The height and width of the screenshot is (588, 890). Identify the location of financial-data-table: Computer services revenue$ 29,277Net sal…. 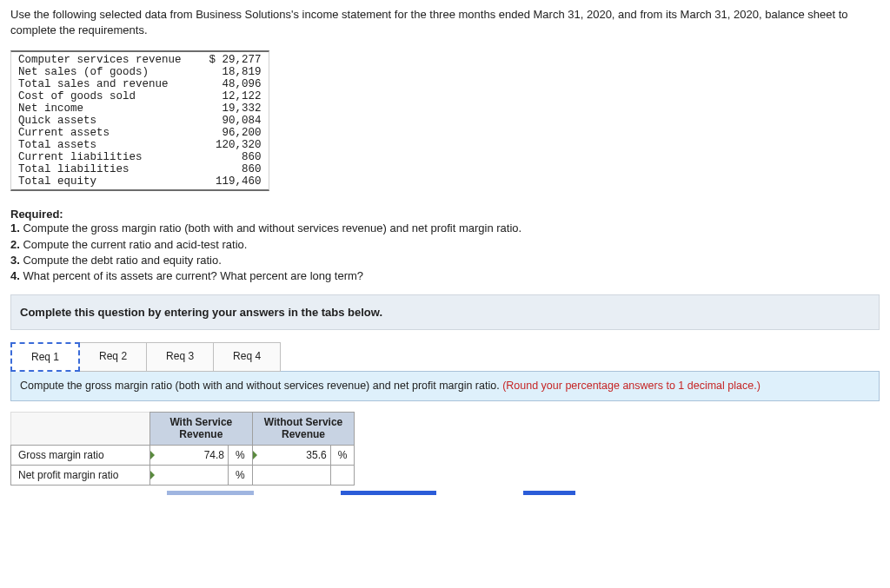
(140, 121).